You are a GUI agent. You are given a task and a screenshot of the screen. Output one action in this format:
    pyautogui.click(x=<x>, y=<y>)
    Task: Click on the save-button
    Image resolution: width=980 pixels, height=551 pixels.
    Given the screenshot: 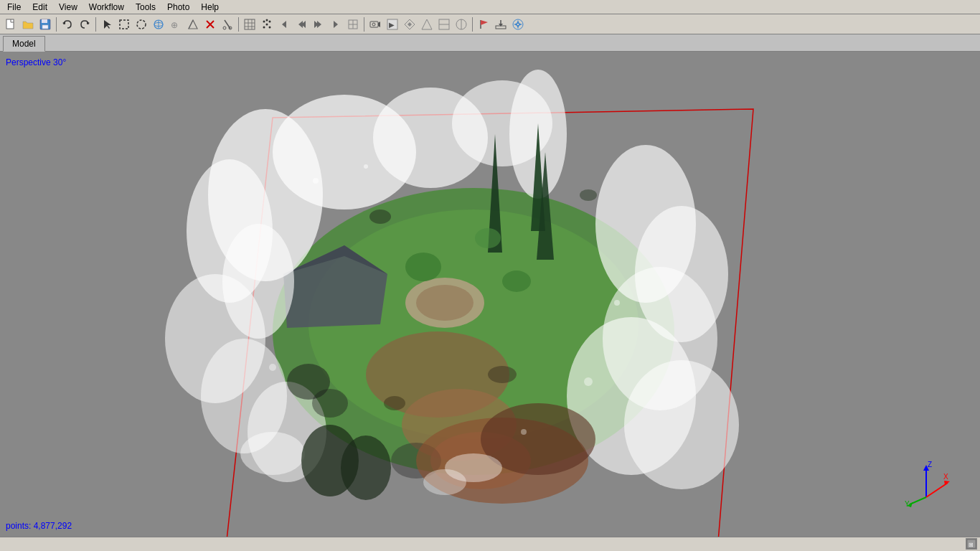 What is the action you would take?
    pyautogui.click(x=45, y=24)
    